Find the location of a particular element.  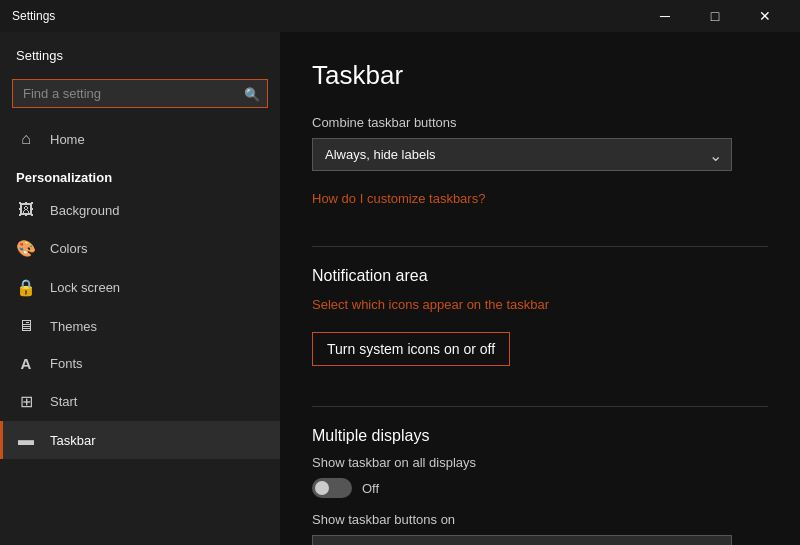

notification-area-title: Notification area is located at coordinates (540, 276).